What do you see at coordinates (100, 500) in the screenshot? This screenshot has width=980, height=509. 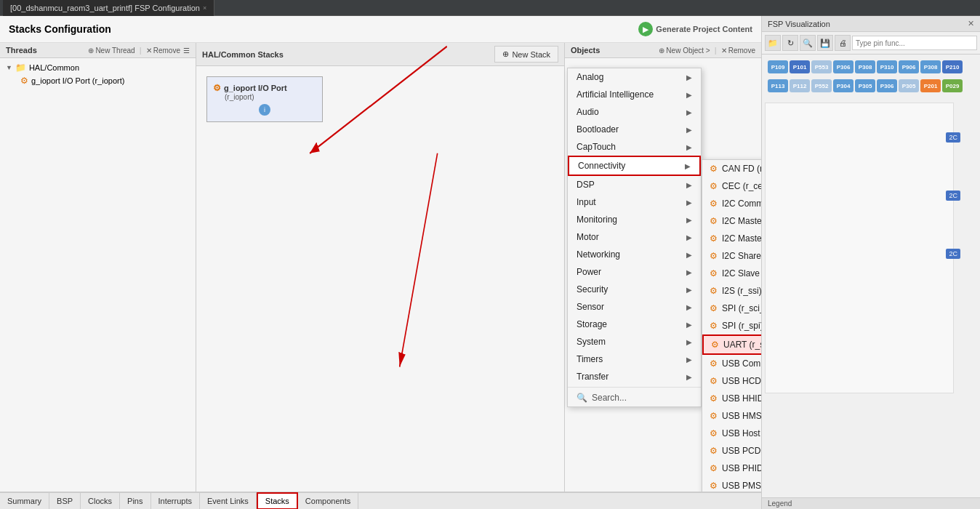 I see `tab-clocks: Clocks` at bounding box center [100, 500].